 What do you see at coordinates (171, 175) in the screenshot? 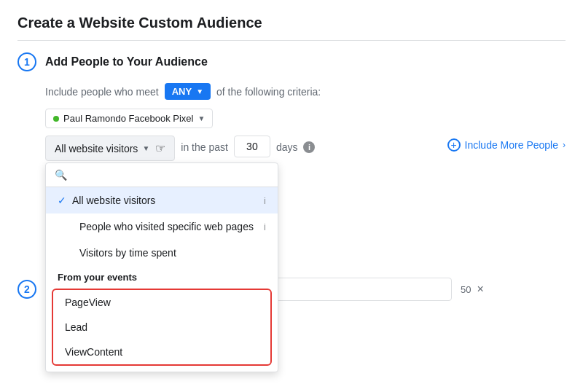
I see `dropdown-search-input` at bounding box center [171, 175].